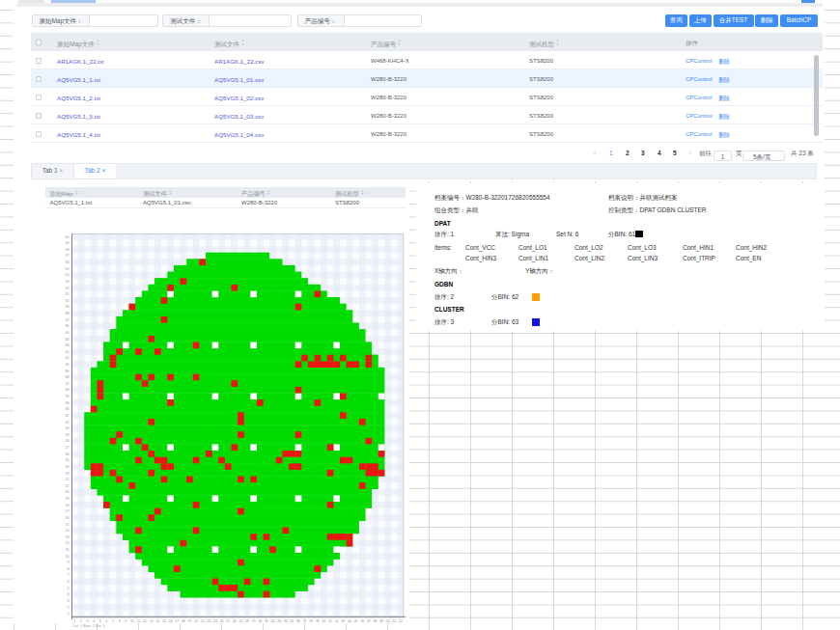 Image resolution: width=840 pixels, height=630 pixels. What do you see at coordinates (68, 269) in the screenshot?
I see `svg-text: 55` at bounding box center [68, 269].